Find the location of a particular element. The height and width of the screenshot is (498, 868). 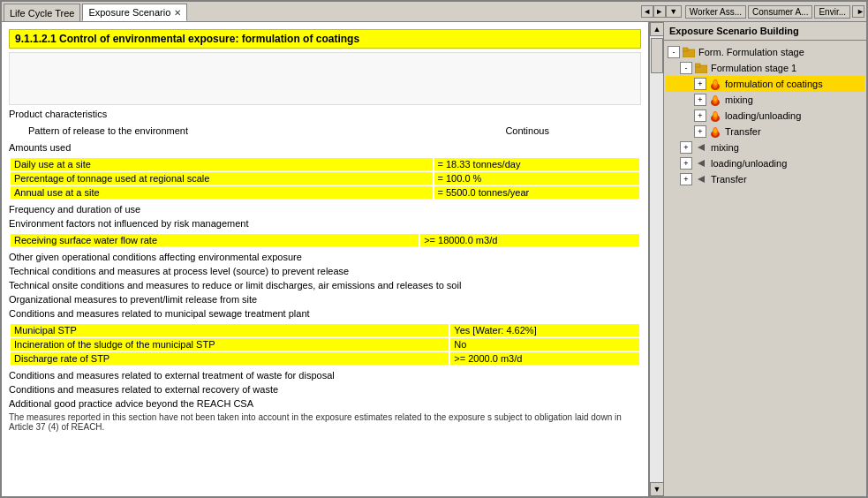

tree-item-form-stage-1: - Formulation stage 1 is located at coordinates (765, 68).